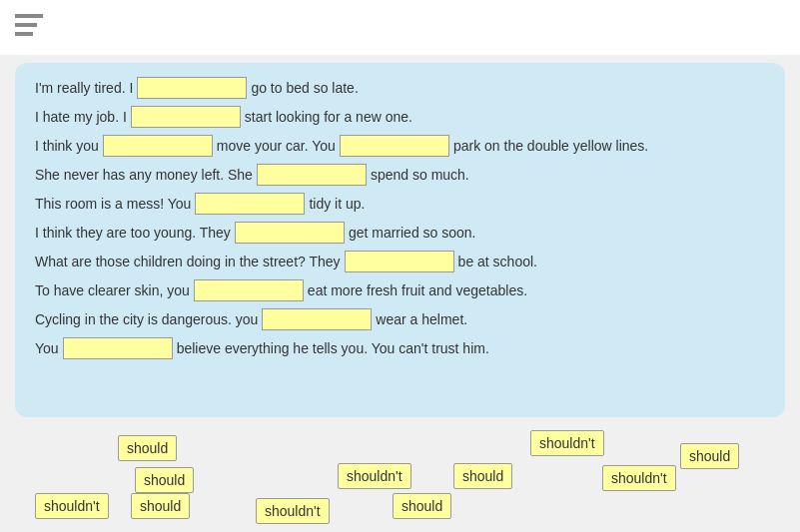 Image resolution: width=800 pixels, height=532 pixels. Describe the element at coordinates (551, 146) in the screenshot. I see `sentence-text: park on the double yellow lines.` at that location.